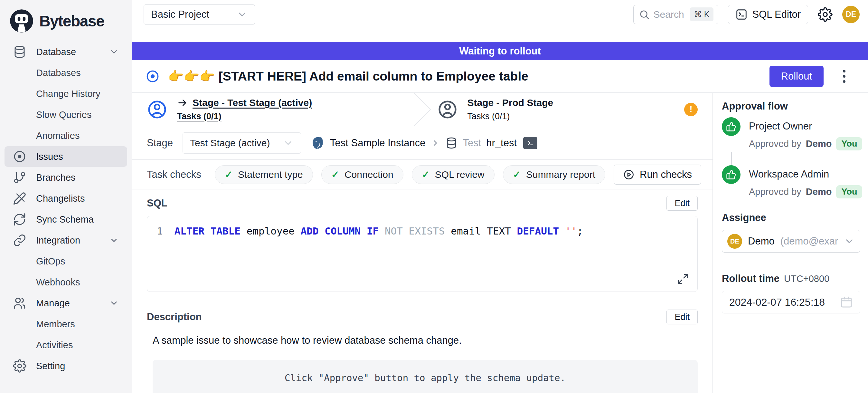 The image size is (868, 393). I want to click on sidebar-item-members: Members, so click(66, 324).